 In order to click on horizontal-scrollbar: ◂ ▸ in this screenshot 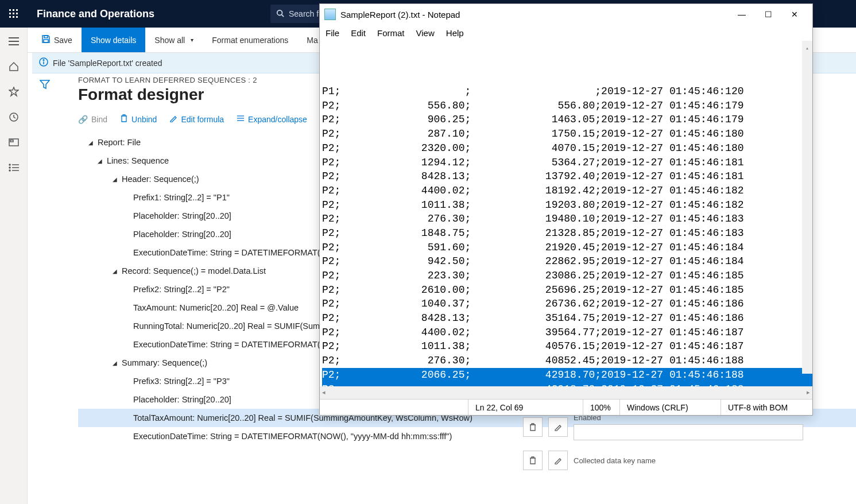, I will do `click(566, 393)`.